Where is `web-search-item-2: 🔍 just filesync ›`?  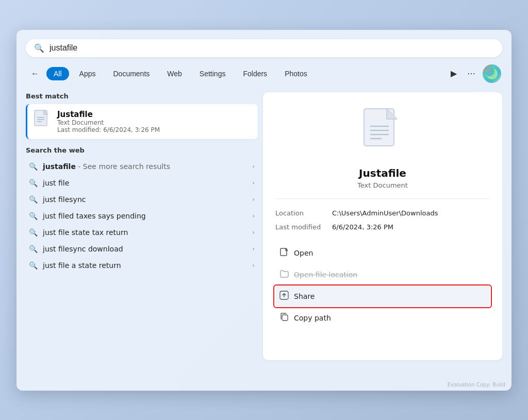 web-search-item-2: 🔍 just filesync › is located at coordinates (142, 199).